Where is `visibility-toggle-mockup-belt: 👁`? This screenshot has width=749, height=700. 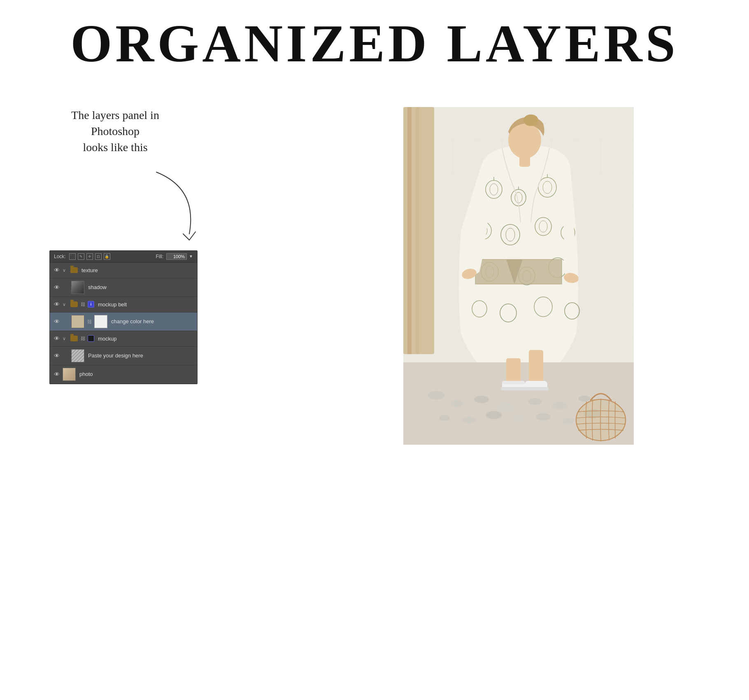 visibility-toggle-mockup-belt: 👁 is located at coordinates (57, 304).